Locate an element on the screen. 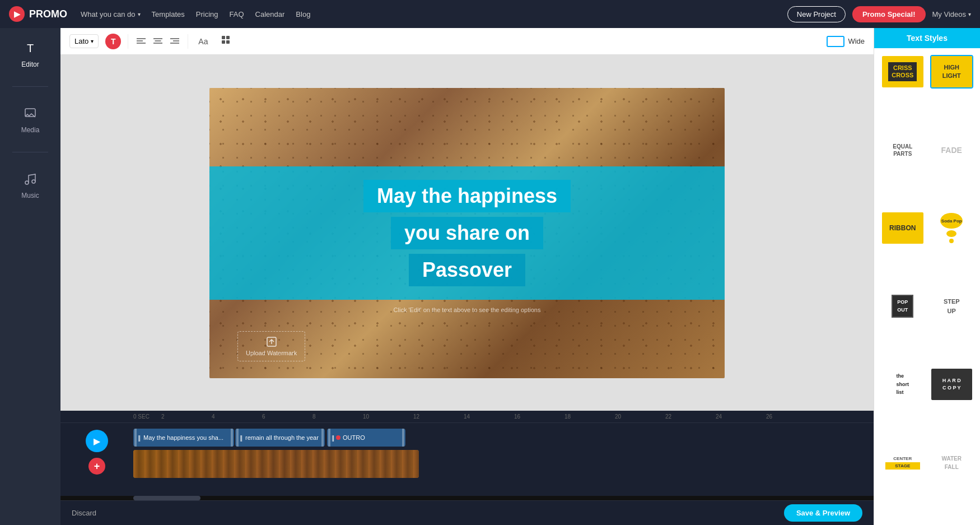 Image resolution: width=980 pixels, height=525 pixels. style-card-water-fall: WATERFALL is located at coordinates (952, 463).